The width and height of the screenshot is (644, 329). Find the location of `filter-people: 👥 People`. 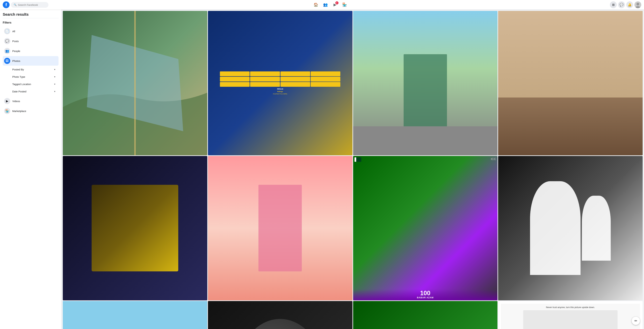

filter-people: 👥 People is located at coordinates (30, 51).